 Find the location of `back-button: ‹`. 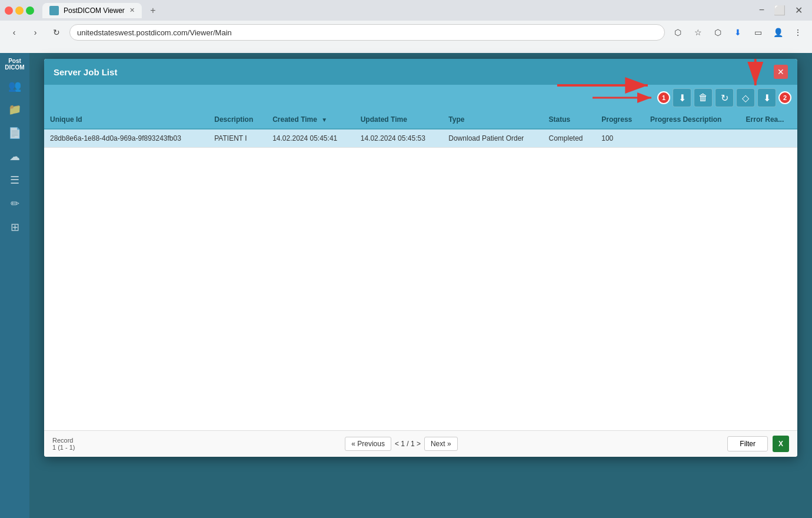

back-button: ‹ is located at coordinates (14, 32).